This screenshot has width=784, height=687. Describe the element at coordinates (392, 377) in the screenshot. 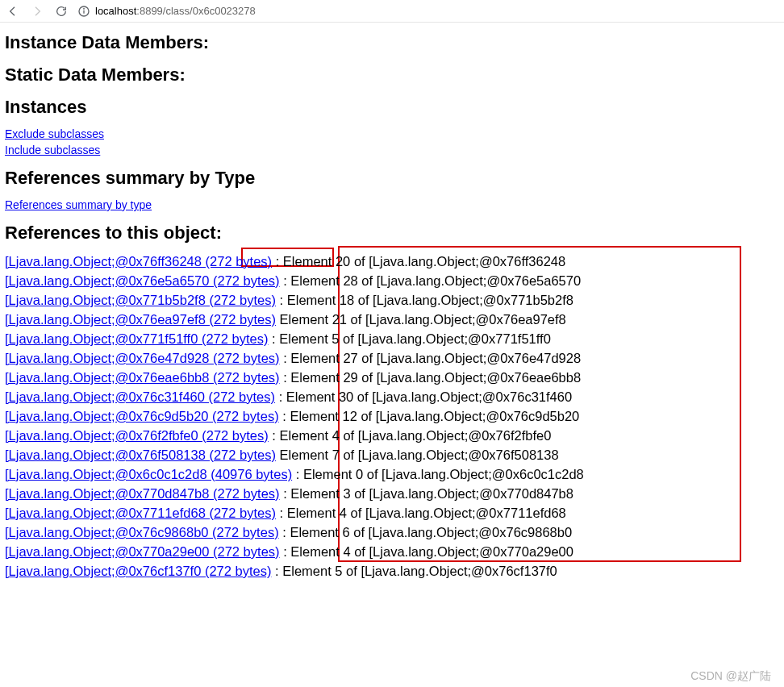

I see `reference-row: [Ljava.lang.Object;@0x76eae6bb8 (272 byt…` at that location.